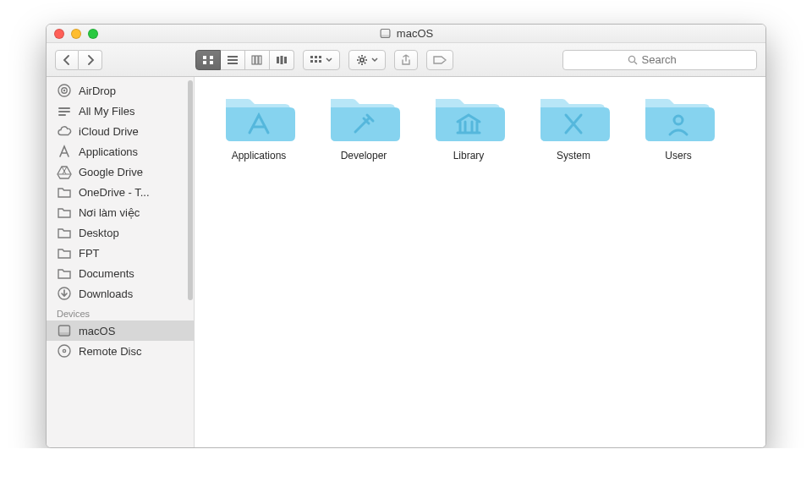  Describe the element at coordinates (120, 331) in the screenshot. I see `sidebar-item-macos: macOS` at that location.